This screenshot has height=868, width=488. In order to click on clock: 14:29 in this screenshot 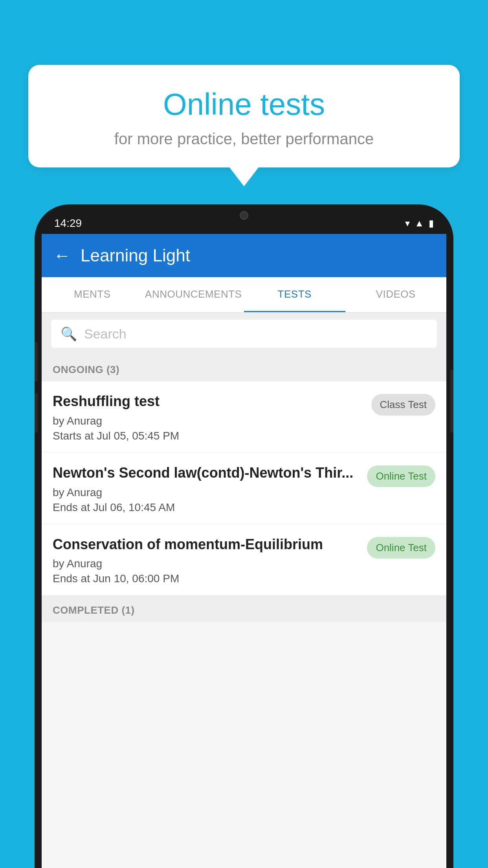, I will do `click(68, 223)`.